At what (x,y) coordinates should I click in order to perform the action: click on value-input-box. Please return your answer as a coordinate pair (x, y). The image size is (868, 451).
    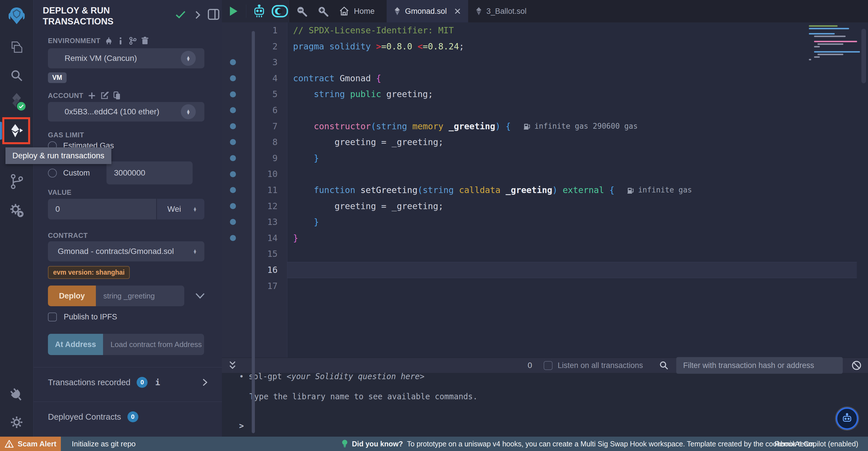
    Looking at the image, I should click on (102, 209).